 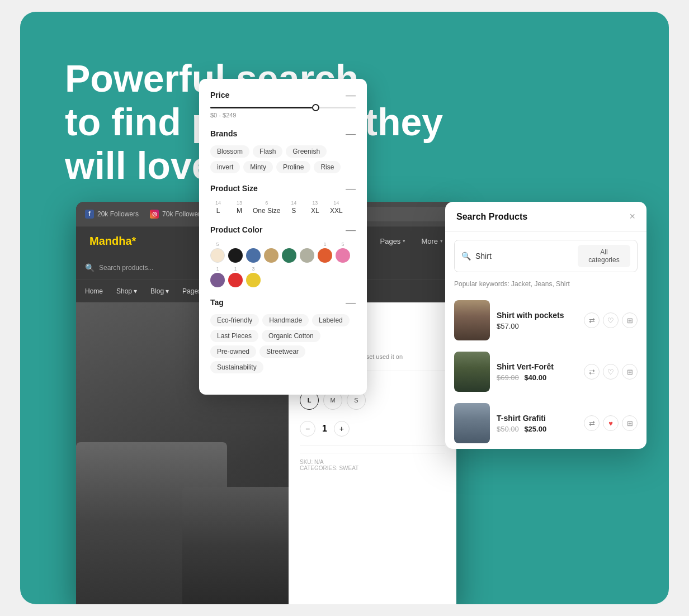 What do you see at coordinates (239, 207) in the screenshot?
I see `size-M-item: 13 M` at bounding box center [239, 207].